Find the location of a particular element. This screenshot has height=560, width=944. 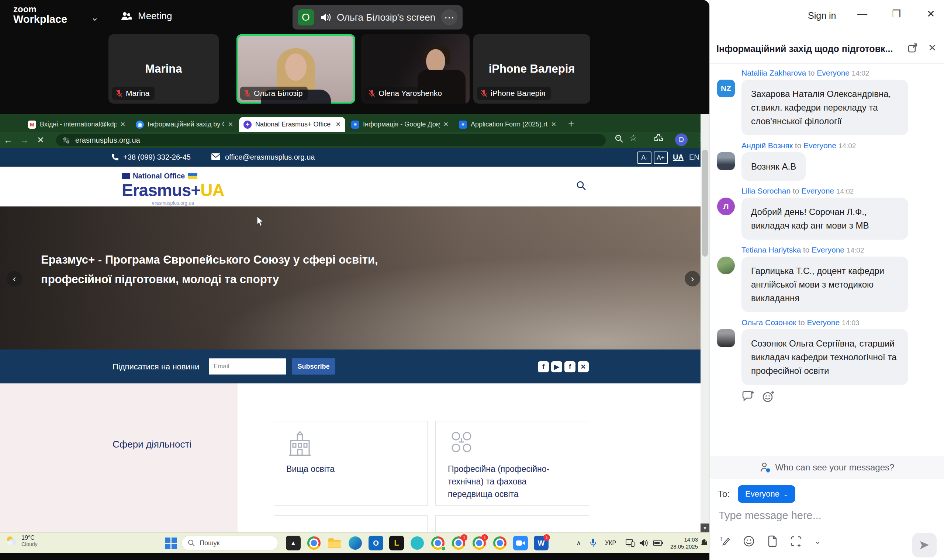

tray-clock: 14:03 28.05.2025 is located at coordinates (682, 543).